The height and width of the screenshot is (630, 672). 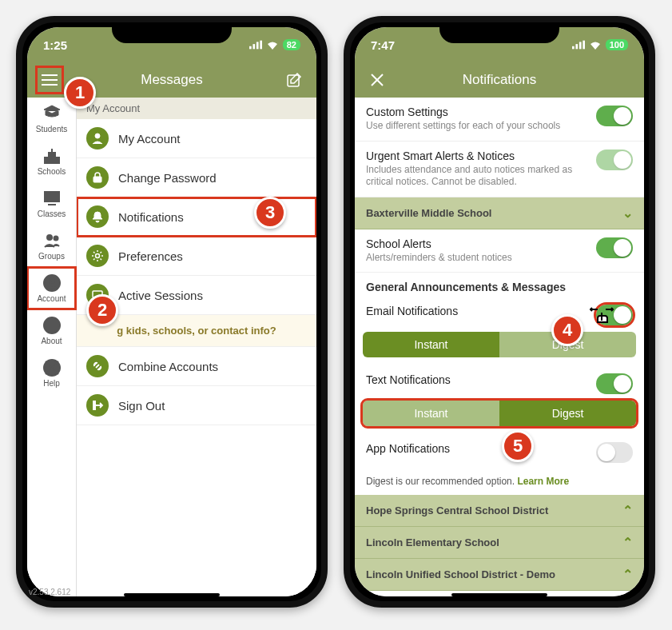 What do you see at coordinates (614, 160) in the screenshot?
I see `toggle-urgent` at bounding box center [614, 160].